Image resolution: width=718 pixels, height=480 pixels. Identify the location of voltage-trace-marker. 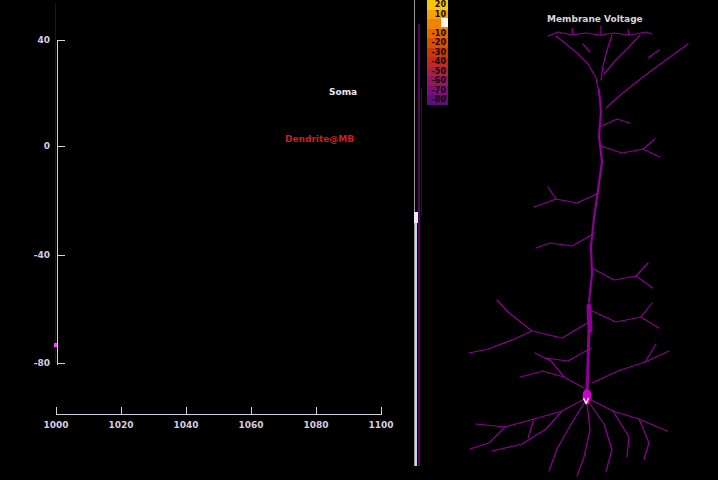
(56, 345).